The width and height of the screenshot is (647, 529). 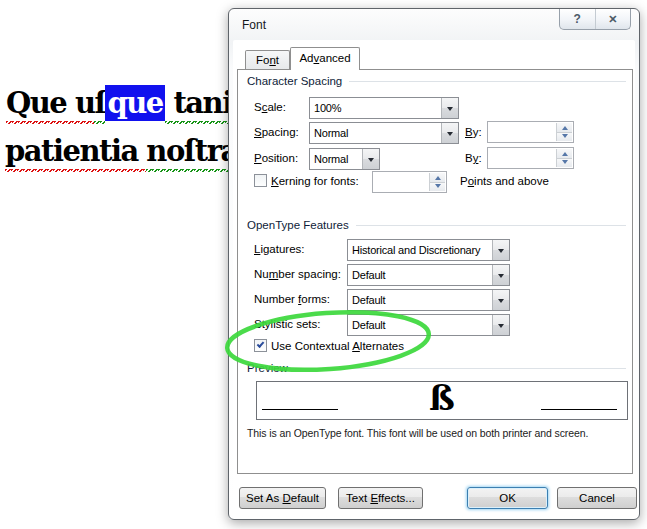 What do you see at coordinates (504, 181) in the screenshot?
I see `points-and-above-label: Points and above` at bounding box center [504, 181].